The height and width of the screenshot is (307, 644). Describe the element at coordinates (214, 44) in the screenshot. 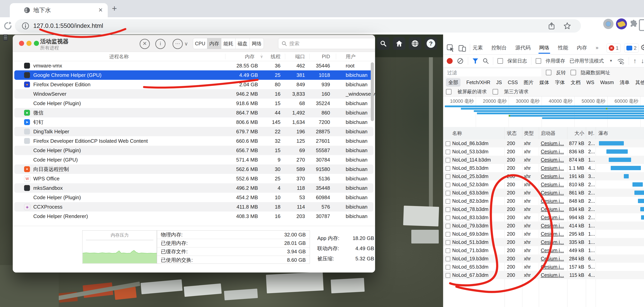

I see `am-tab-内存: 内存` at that location.